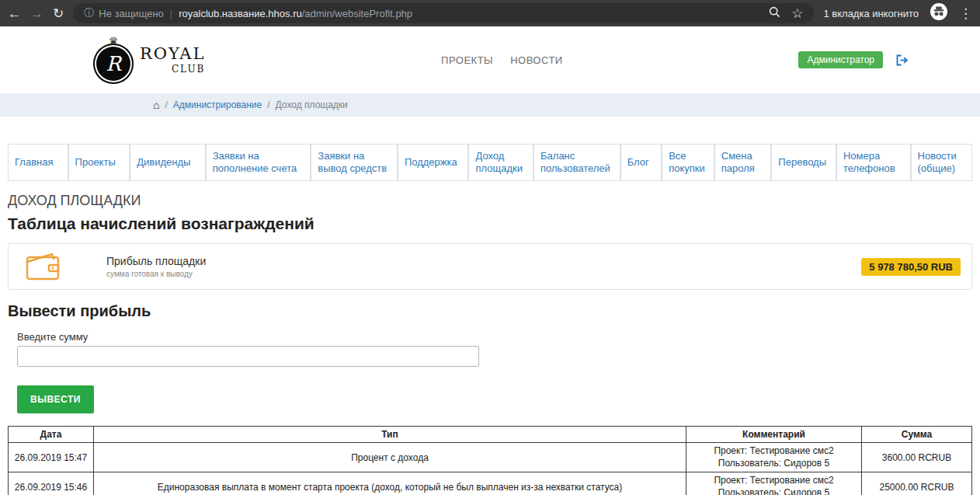  What do you see at coordinates (902, 61) in the screenshot?
I see `logout-icon` at bounding box center [902, 61].